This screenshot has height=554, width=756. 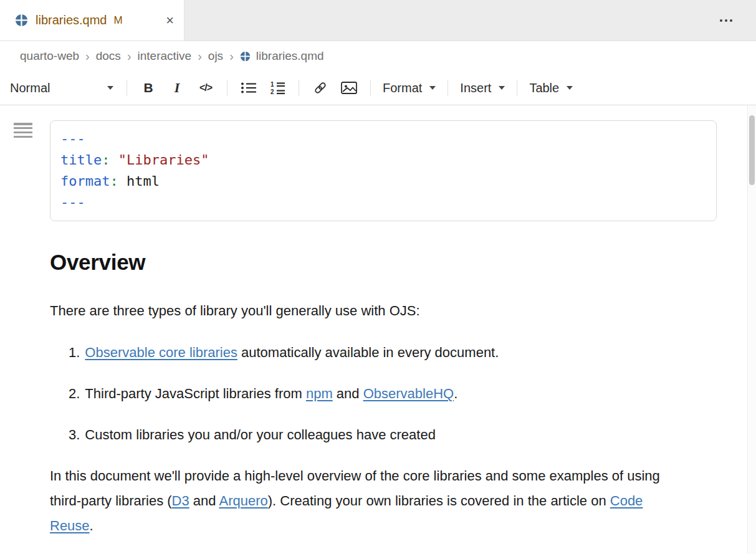 What do you see at coordinates (290, 56) in the screenshot?
I see `breadcrumb-file-label: libraries.qmd` at bounding box center [290, 56].